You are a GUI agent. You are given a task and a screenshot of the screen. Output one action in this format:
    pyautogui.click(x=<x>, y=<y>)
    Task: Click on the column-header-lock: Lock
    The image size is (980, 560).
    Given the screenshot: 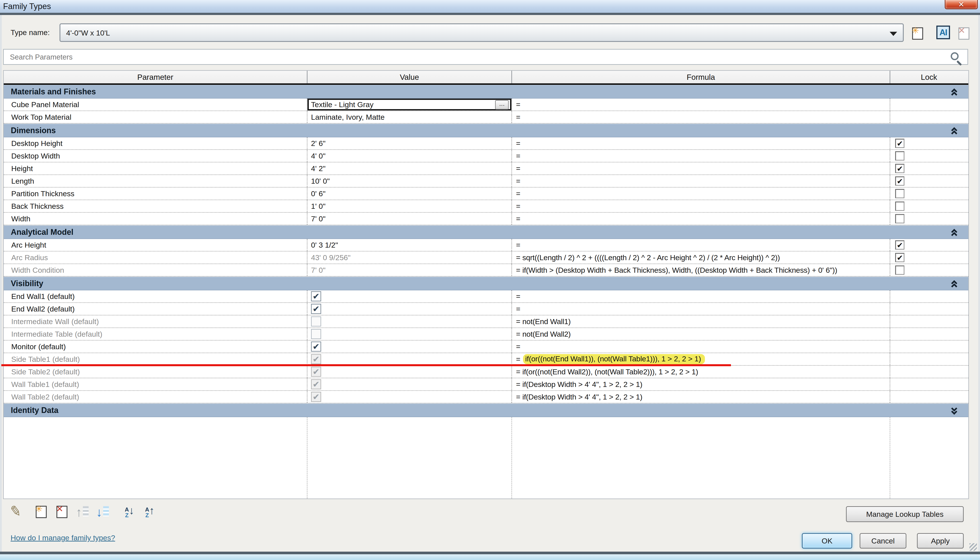 What is the action you would take?
    pyautogui.click(x=929, y=77)
    